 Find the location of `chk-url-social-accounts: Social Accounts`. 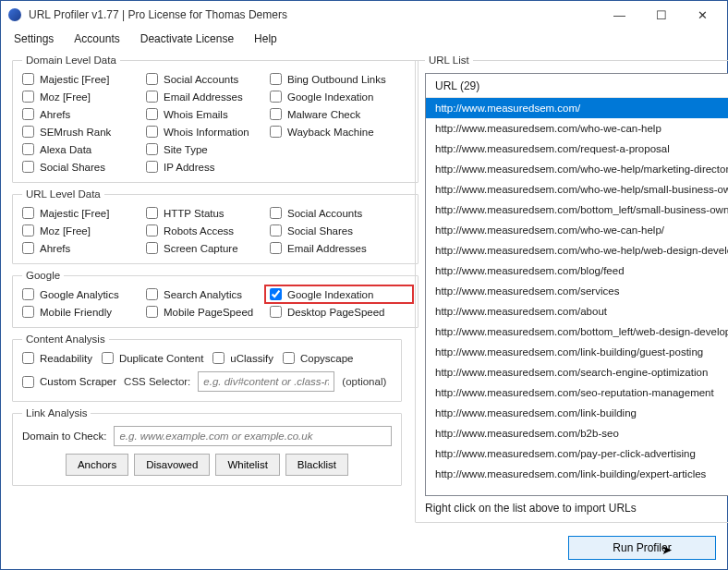

chk-url-social-accounts: Social Accounts is located at coordinates (339, 212).